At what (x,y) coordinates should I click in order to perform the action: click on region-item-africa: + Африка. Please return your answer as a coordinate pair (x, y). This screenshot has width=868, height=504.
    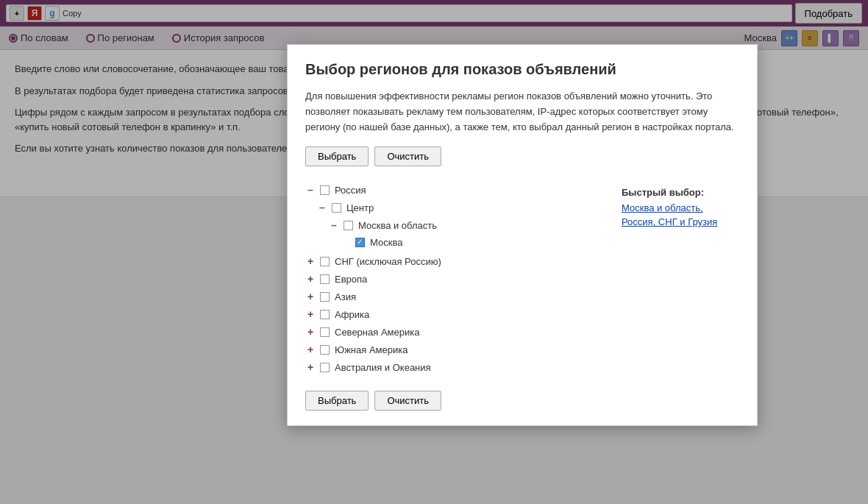
    Looking at the image, I should click on (456, 314).